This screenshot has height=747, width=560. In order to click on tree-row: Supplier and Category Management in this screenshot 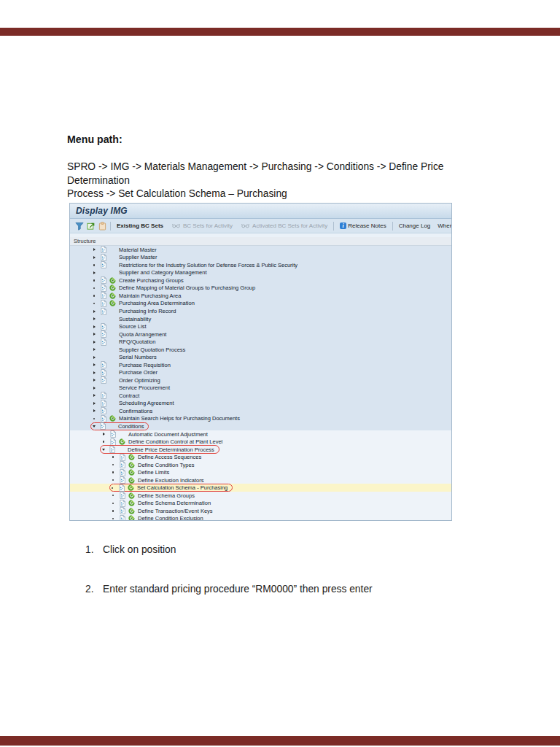, I will do `click(261, 273)`.